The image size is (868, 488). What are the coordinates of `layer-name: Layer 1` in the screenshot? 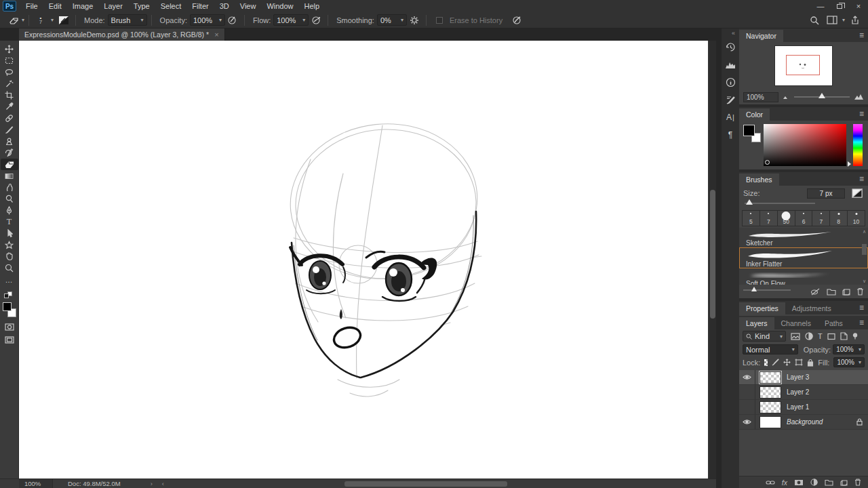 It's located at (797, 407).